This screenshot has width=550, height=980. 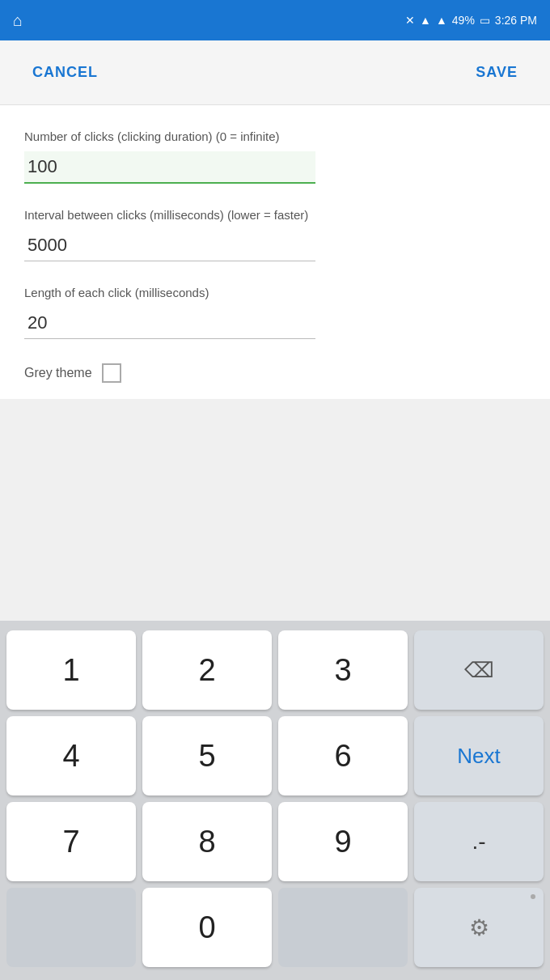 I want to click on corner-dot, so click(x=533, y=897).